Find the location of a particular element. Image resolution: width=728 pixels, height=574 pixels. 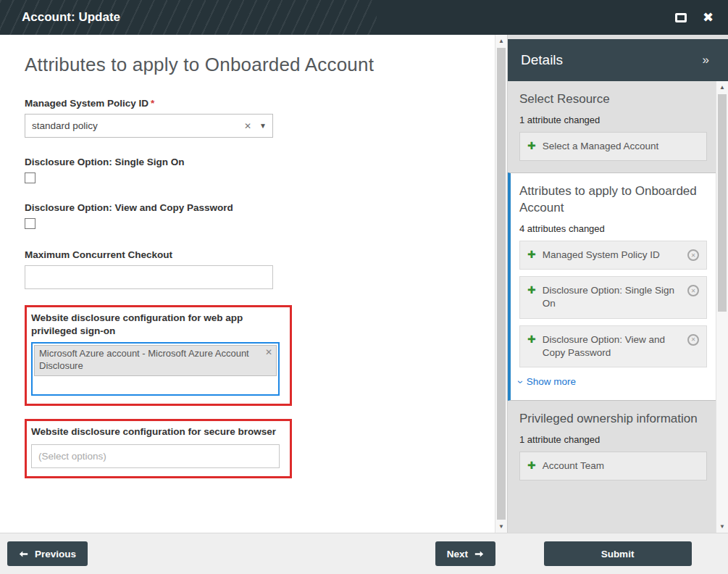

details-header: Details » is located at coordinates (618, 60).